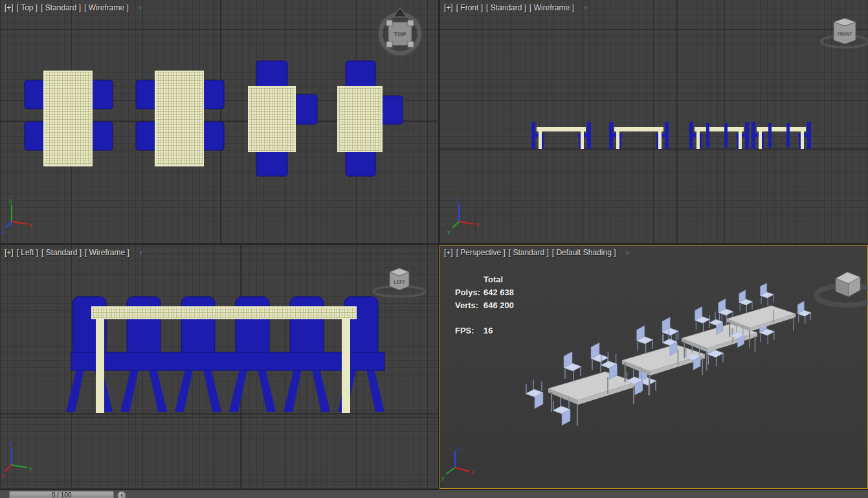  What do you see at coordinates (842, 289) in the screenshot?
I see `viewcube` at bounding box center [842, 289].